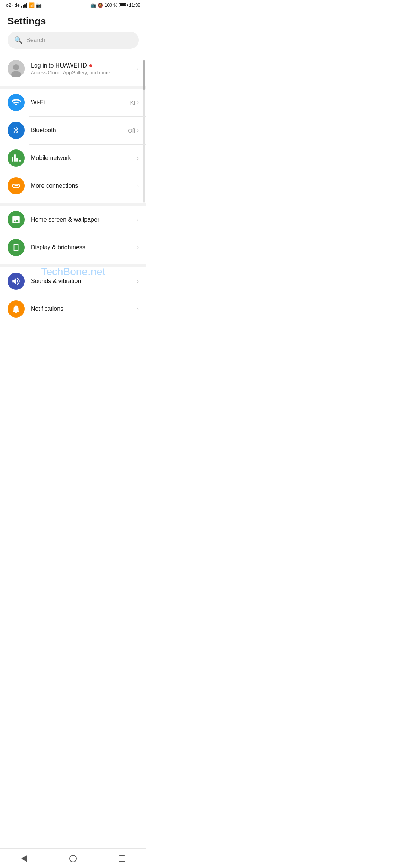 This screenshot has width=405, height=868. What do you see at coordinates (73, 69) in the screenshot?
I see `settings-item-huawei-id: Log in to HUAWEI ID Access Cloud, AppGal…` at bounding box center [73, 69].